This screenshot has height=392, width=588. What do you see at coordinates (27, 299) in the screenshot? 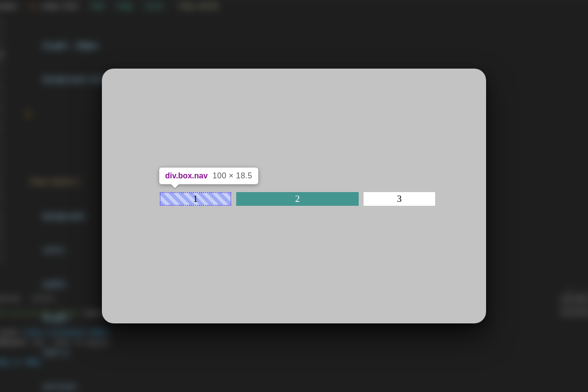
I see `panel-tabs: PROBLEMS OUTPUT` at bounding box center [27, 299].